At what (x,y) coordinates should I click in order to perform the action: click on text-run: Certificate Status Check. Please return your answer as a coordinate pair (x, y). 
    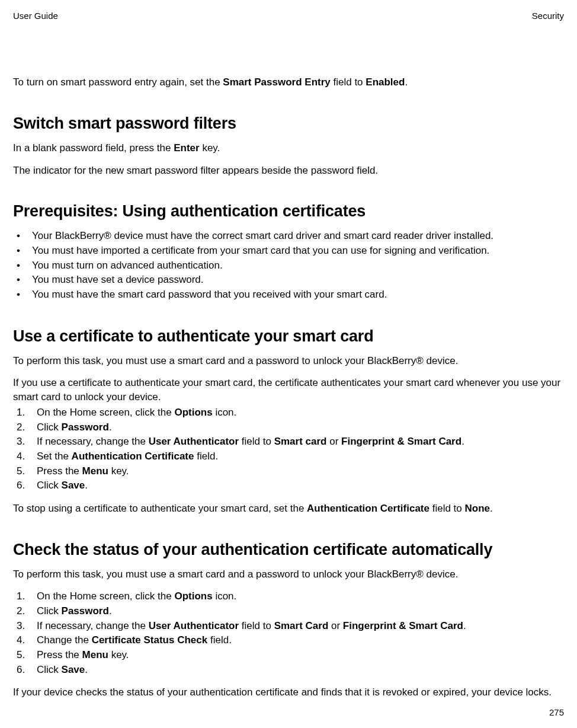
    Looking at the image, I should click on (150, 640).